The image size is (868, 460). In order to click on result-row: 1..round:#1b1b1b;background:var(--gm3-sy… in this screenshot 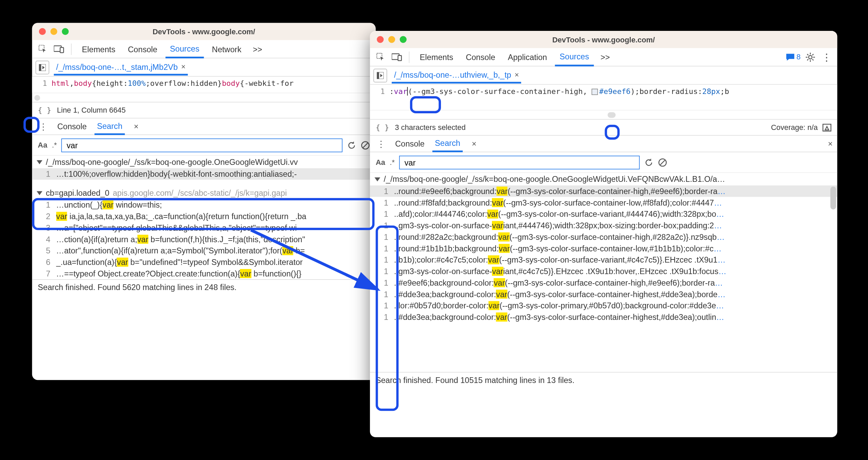, I will do `click(604, 248)`.